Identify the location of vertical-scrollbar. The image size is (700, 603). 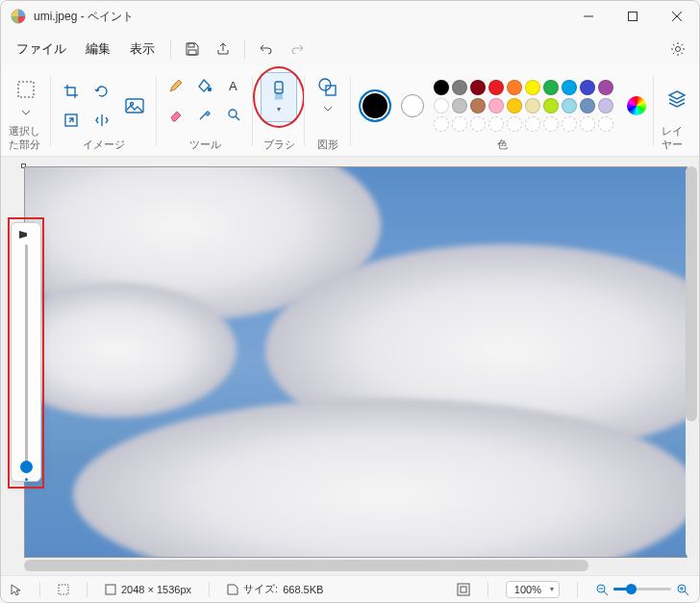
(691, 362).